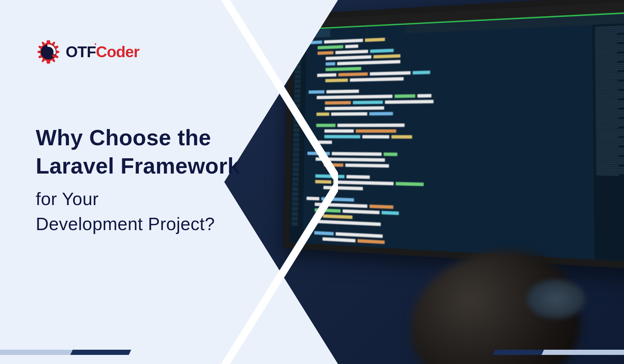 The width and height of the screenshot is (624, 364). I want to click on headline: Why Choose the Laravel Framework for You…, so click(153, 180).